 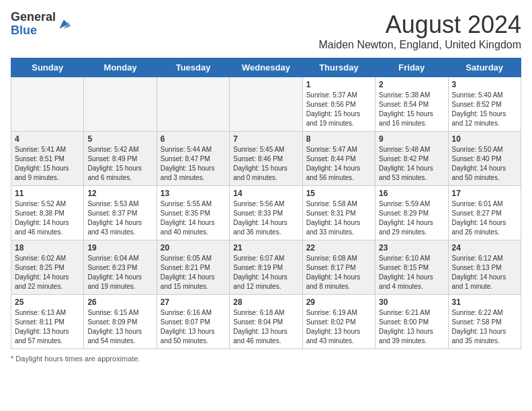 What do you see at coordinates (120, 68) in the screenshot?
I see `day-header-monday: Monday` at bounding box center [120, 68].